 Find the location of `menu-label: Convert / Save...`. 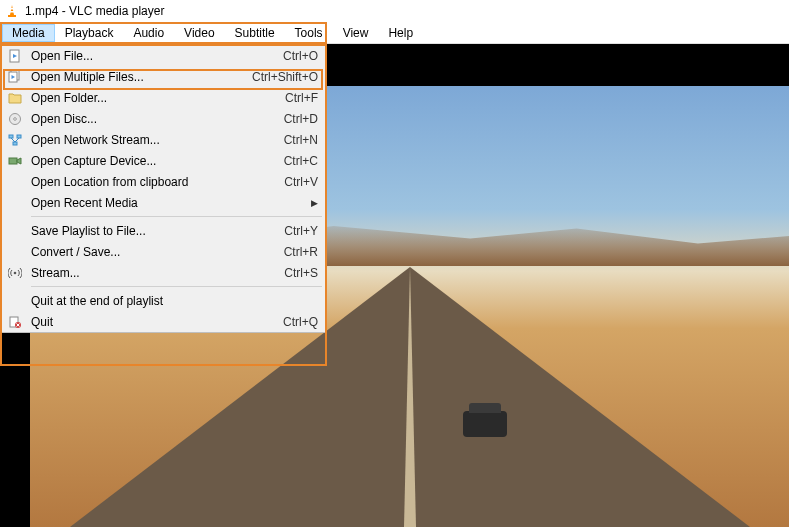

menu-label: Convert / Save... is located at coordinates (154, 252).